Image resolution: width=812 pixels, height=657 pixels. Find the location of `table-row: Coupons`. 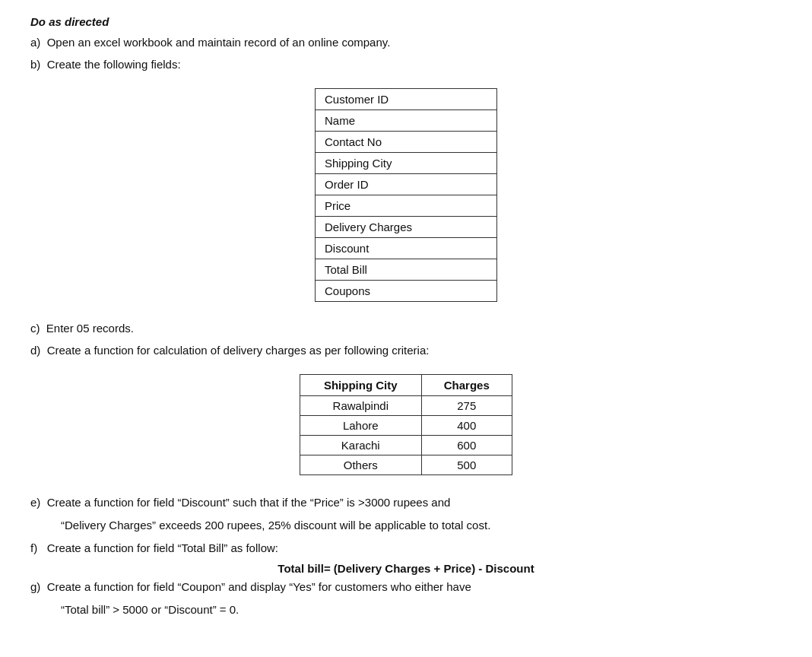

table-row: Coupons is located at coordinates (406, 291).